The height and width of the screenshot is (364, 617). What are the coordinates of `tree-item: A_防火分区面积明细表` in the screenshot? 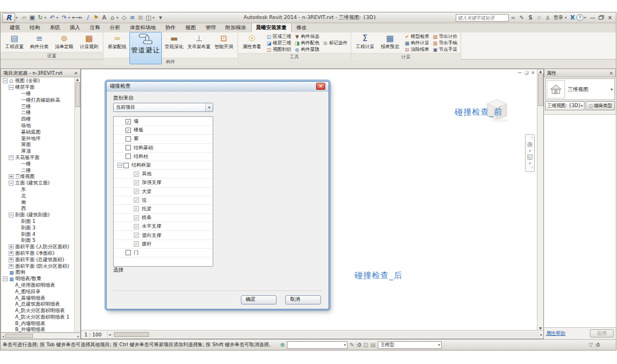 It's located at (41, 311).